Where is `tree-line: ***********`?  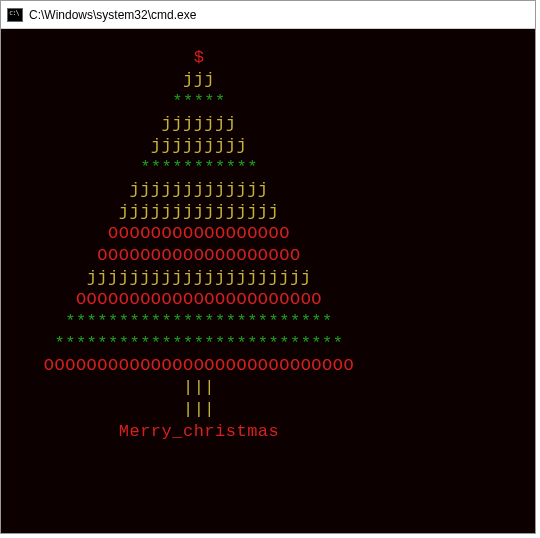 tree-line: *********** is located at coordinates (199, 168).